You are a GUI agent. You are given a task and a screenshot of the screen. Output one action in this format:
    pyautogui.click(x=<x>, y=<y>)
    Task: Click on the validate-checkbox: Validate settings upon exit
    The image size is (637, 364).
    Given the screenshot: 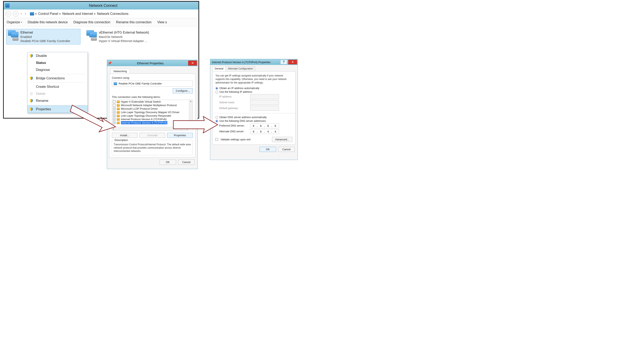 What is the action you would take?
    pyautogui.click(x=233, y=140)
    